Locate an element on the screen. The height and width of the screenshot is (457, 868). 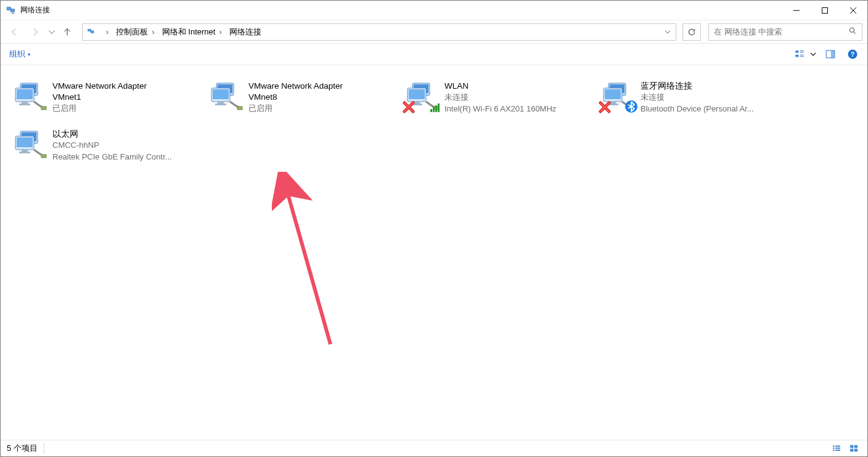
back-button is located at coordinates (14, 32).